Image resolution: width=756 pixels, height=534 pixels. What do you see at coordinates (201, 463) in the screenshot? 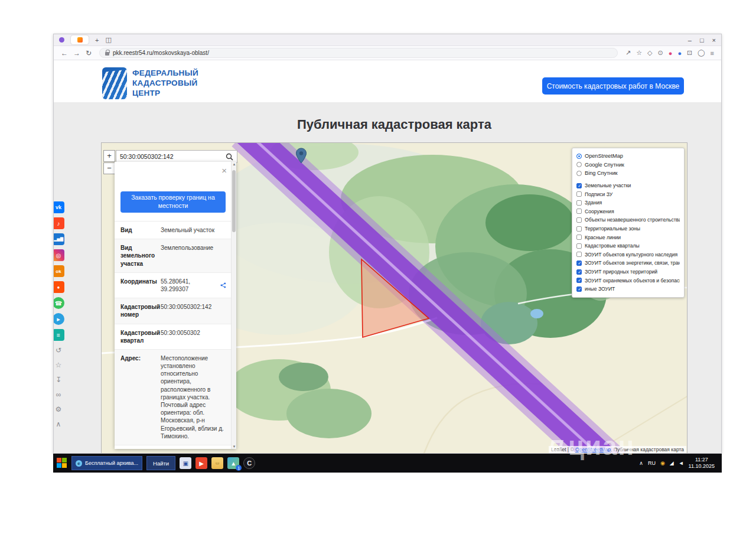
I see `media-player-app-icon: ▶` at bounding box center [201, 463].